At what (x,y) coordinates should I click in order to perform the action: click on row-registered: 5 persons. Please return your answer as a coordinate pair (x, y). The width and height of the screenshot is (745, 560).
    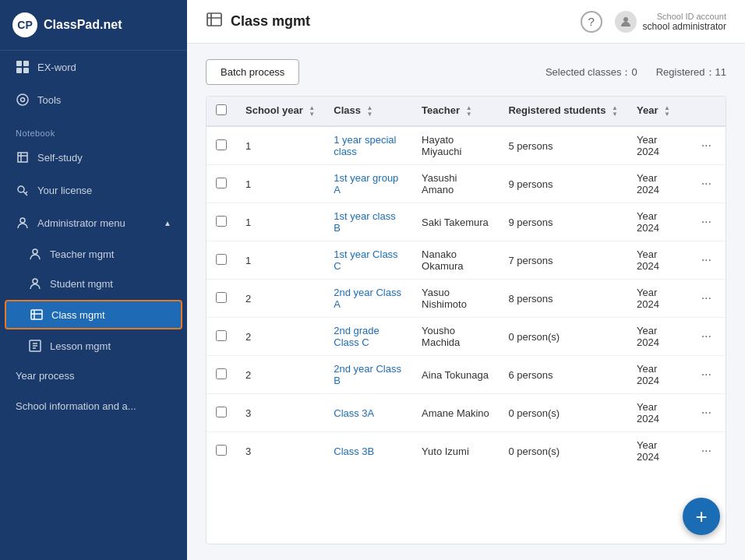
    Looking at the image, I should click on (563, 146).